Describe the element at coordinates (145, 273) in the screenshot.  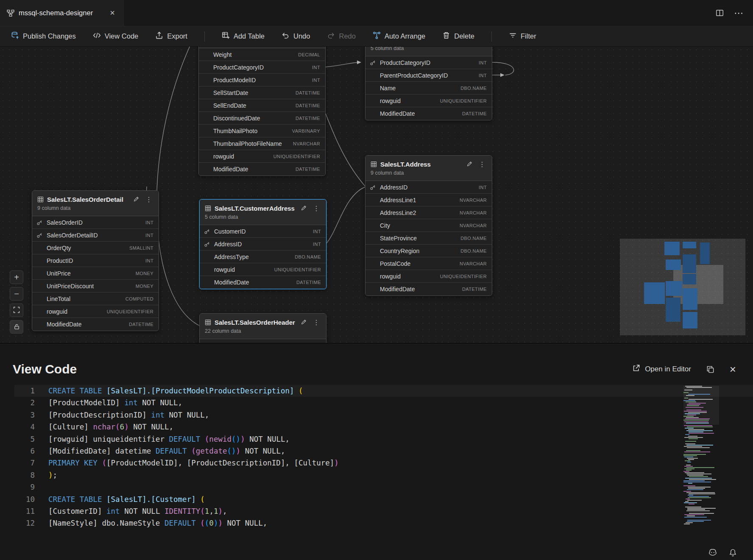
I see `column-type: MONEY` at that location.